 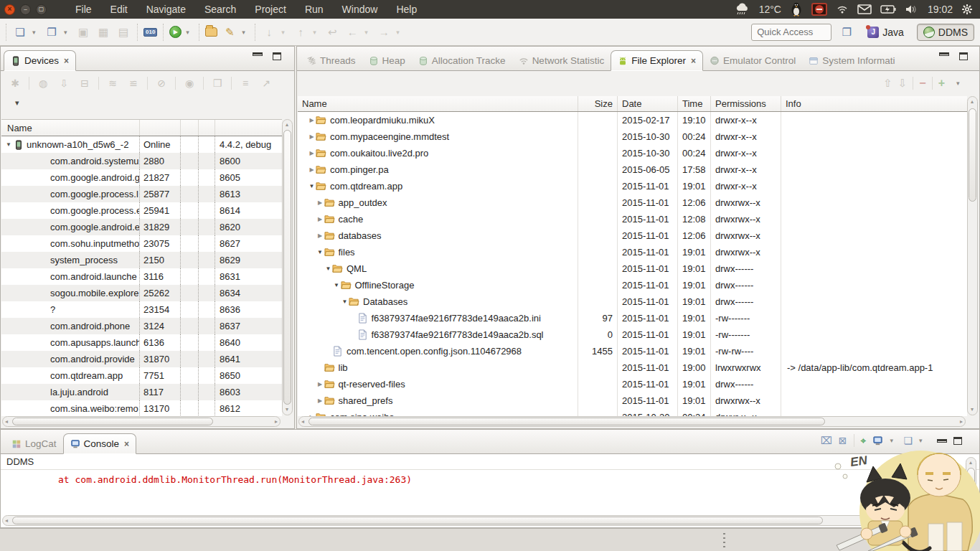 I want to click on new-wizard-icon: ❏, so click(x=20, y=32).